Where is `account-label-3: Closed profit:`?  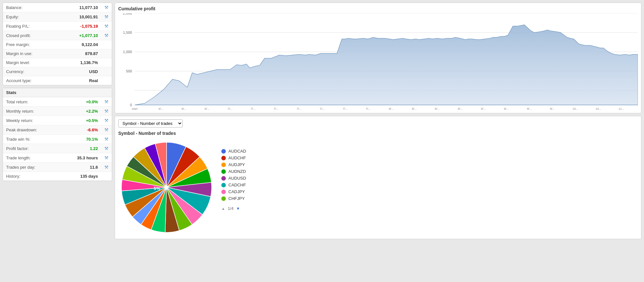 account-label-3: Closed profit: is located at coordinates (30, 35).